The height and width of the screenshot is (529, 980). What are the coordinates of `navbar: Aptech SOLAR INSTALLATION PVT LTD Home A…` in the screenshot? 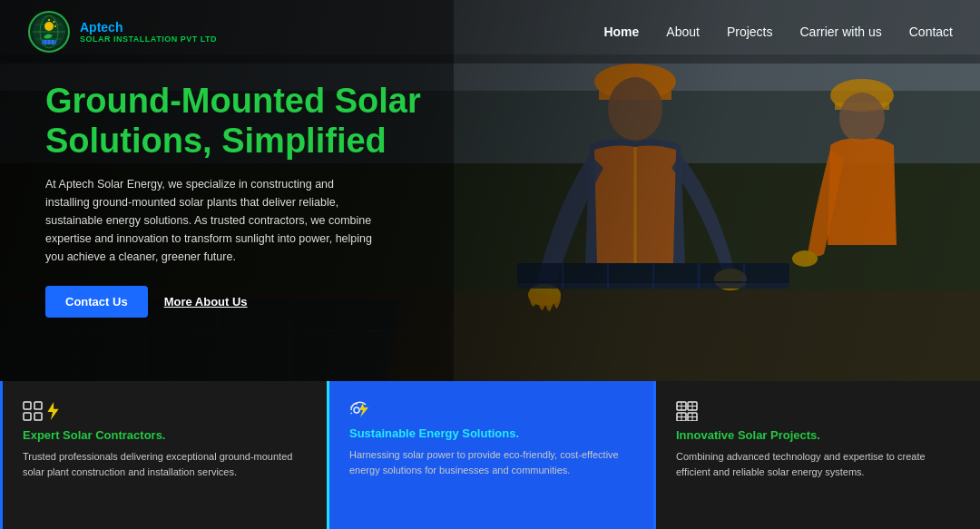 It's located at (490, 32).